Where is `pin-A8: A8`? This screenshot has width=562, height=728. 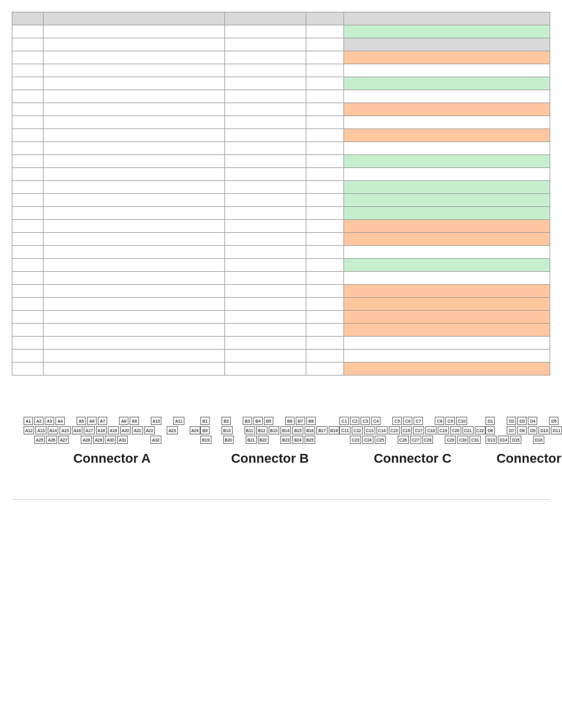 pin-A8: A8 is located at coordinates (124, 421).